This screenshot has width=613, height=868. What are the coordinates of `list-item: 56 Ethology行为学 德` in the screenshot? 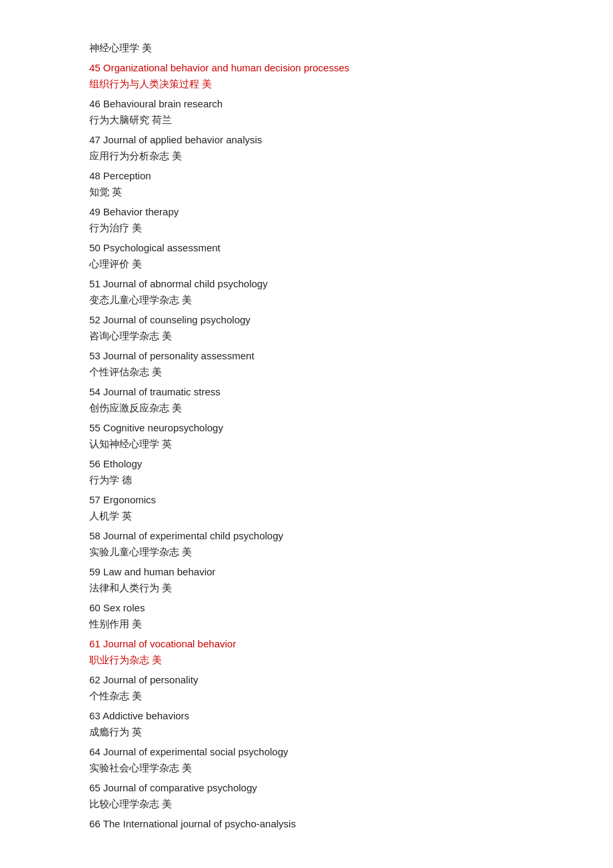 It's located at (306, 472).